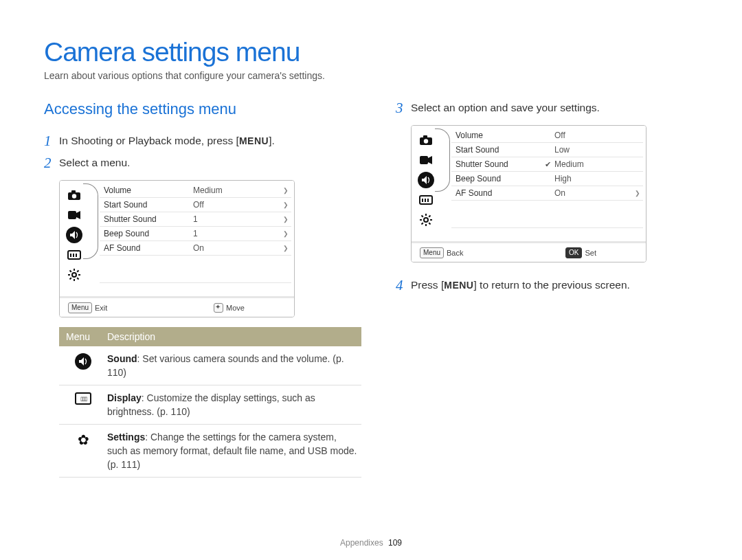 This screenshot has height=560, width=742. I want to click on gear-icon, so click(74, 275).